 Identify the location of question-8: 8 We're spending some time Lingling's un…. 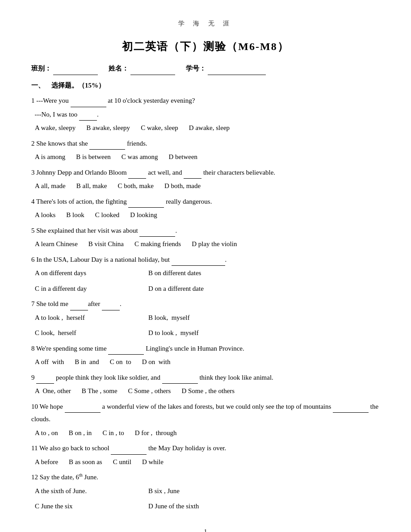
(206, 356).